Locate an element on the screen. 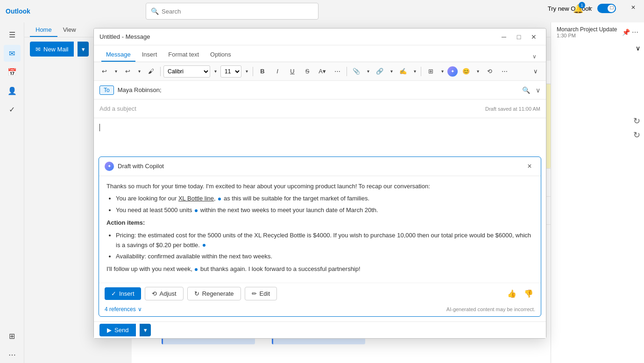 This screenshot has height=363, width=644. copilot-edit-button: ✏ Edit is located at coordinates (261, 293).